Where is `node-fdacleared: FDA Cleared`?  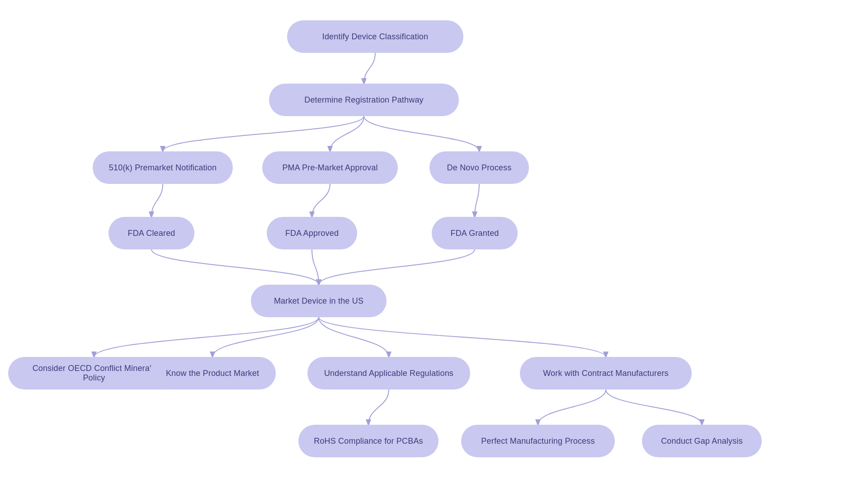
node-fdacleared: FDA Cleared is located at coordinates (151, 233).